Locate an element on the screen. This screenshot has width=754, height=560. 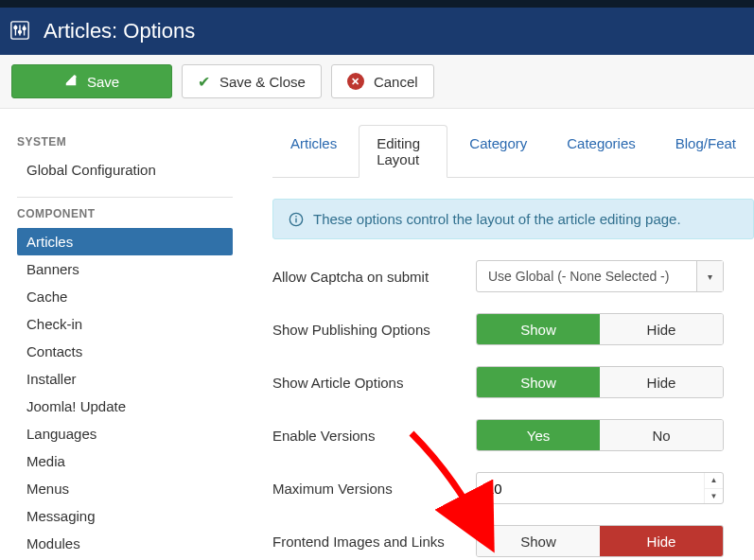
label-captcha: Allow Captcha on submit is located at coordinates (375, 276).